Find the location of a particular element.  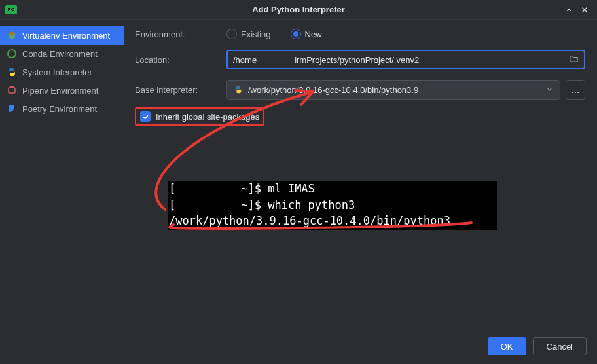

app-icon: PC is located at coordinates (11, 10).